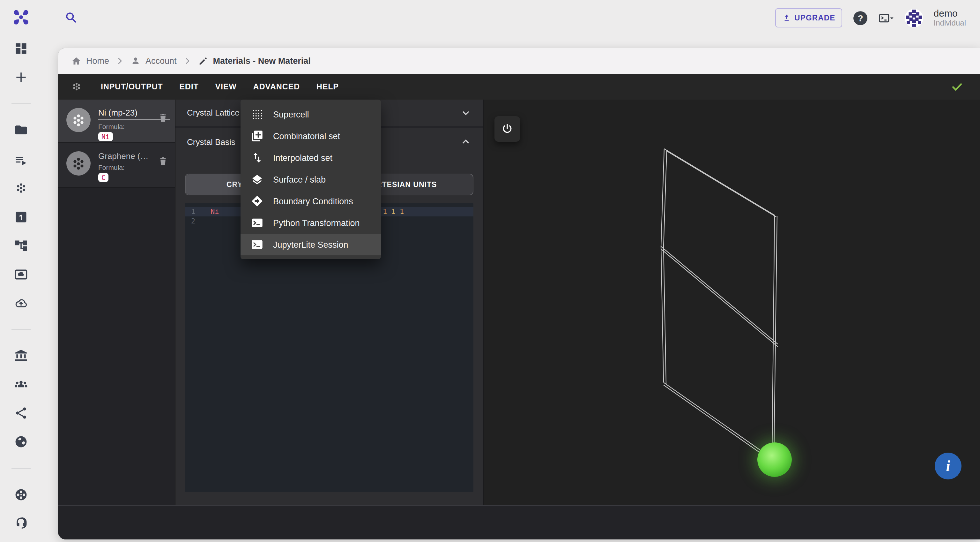 This screenshot has width=980, height=542. I want to click on trash-icon, so click(163, 161).